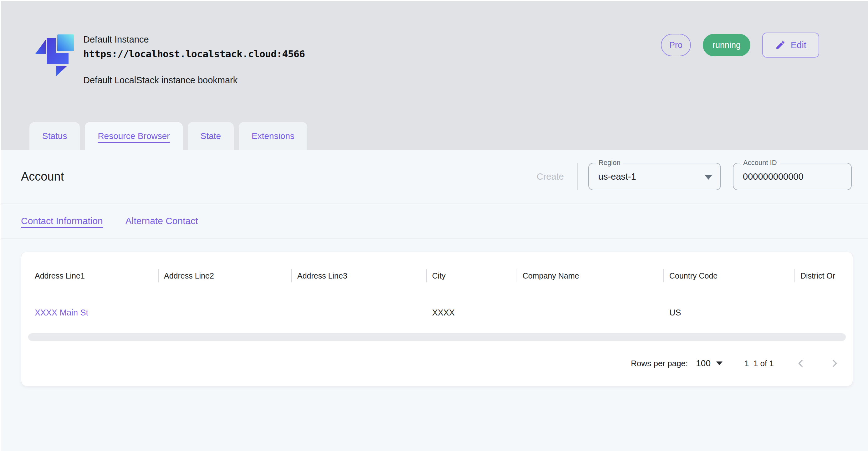 Image resolution: width=868 pixels, height=451 pixels. Describe the element at coordinates (162, 221) in the screenshot. I see `subtab-alternate-contact: Alternate Contact` at that location.